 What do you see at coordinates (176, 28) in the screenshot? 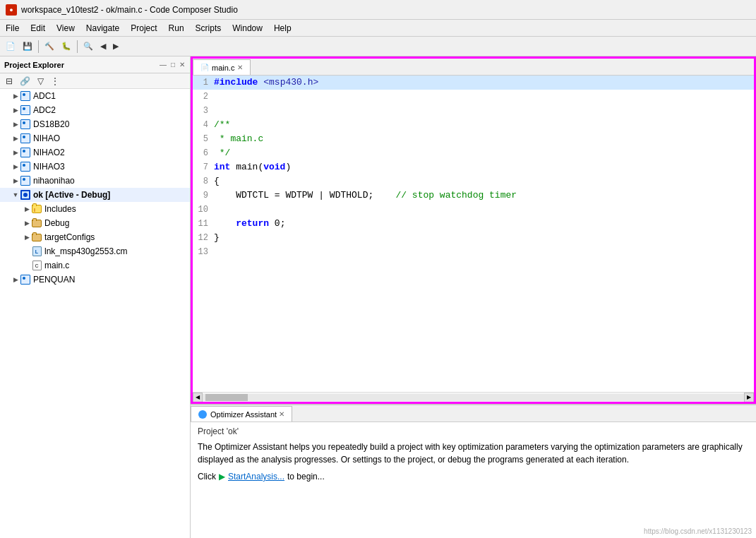
I see `menu-run: Run` at bounding box center [176, 28].